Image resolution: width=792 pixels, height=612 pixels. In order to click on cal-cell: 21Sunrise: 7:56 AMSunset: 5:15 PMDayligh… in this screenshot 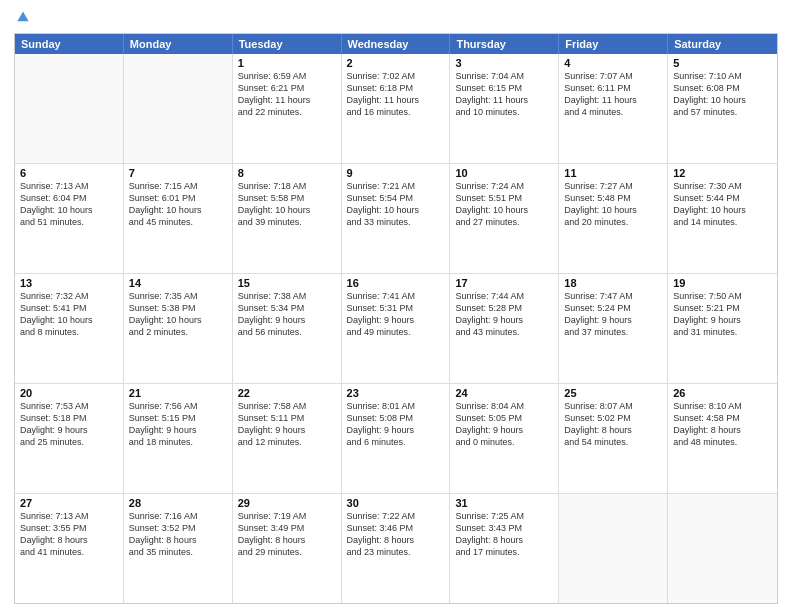, I will do `click(178, 438)`.